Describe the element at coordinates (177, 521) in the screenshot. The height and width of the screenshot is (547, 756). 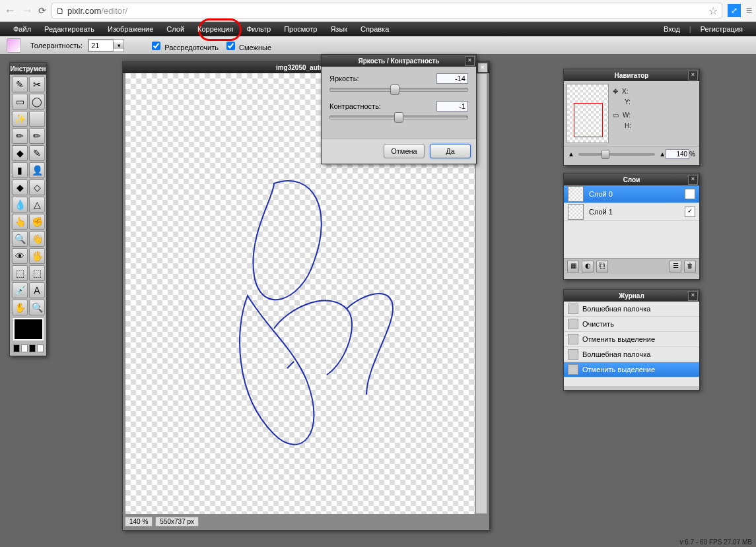
I see `dimensions-status: 550x737 px` at that location.